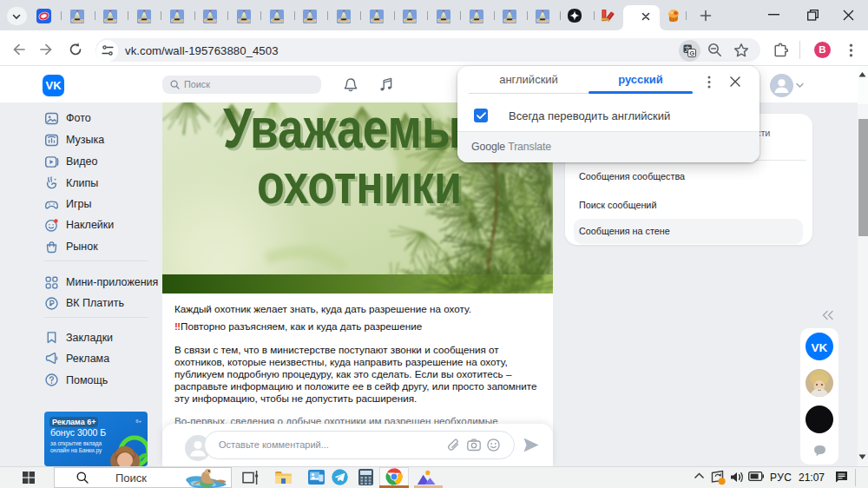  I want to click on svg-text: 6+, so click(139, 421).